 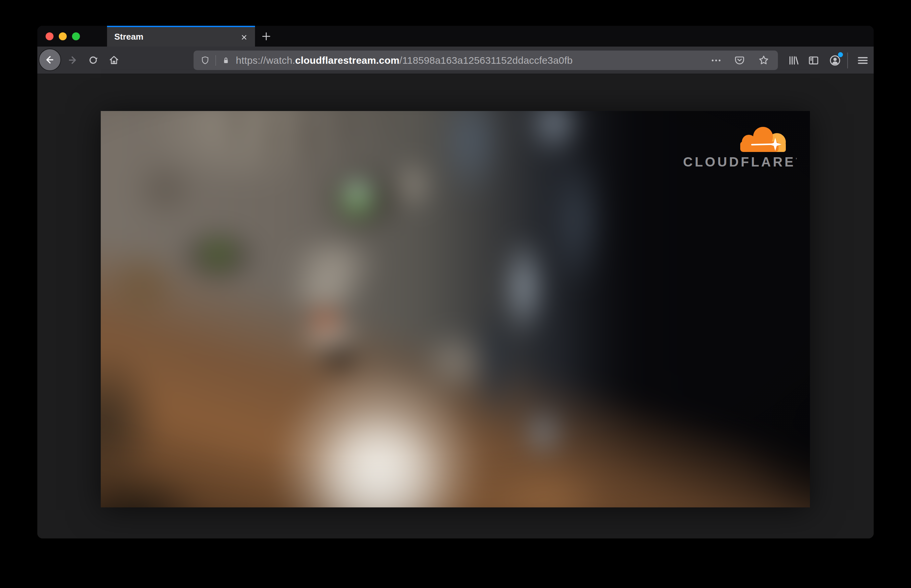 What do you see at coordinates (114, 60) in the screenshot?
I see `home-button` at bounding box center [114, 60].